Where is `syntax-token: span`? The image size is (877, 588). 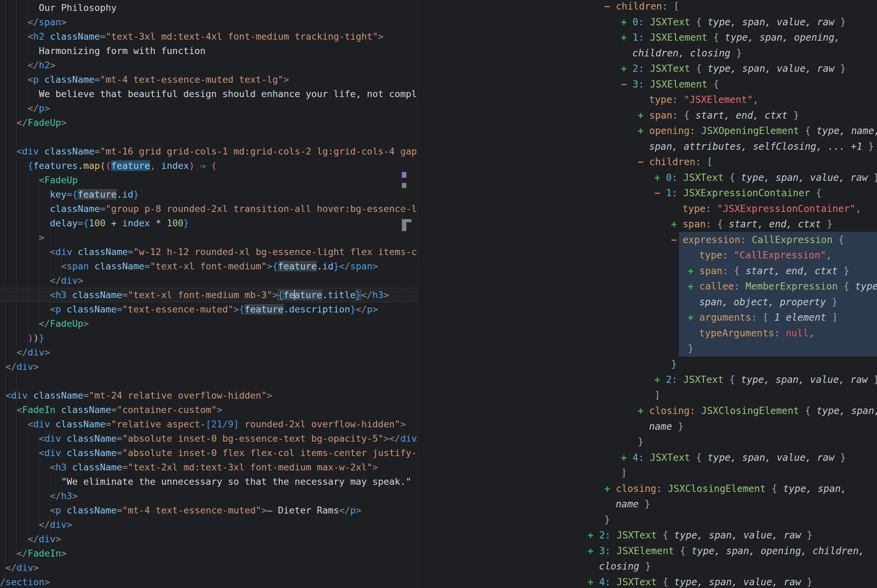
syntax-token: span is located at coordinates (691, 224).